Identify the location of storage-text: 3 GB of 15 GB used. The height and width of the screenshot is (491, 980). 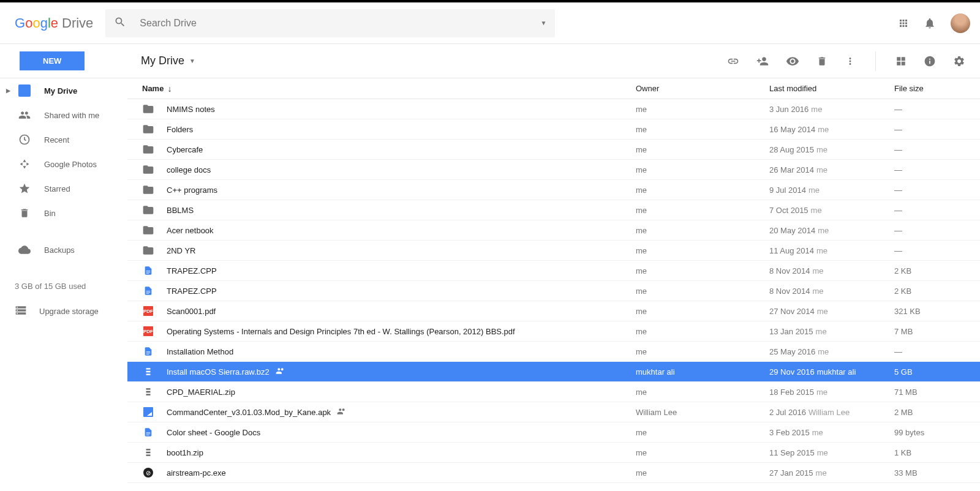
(64, 287).